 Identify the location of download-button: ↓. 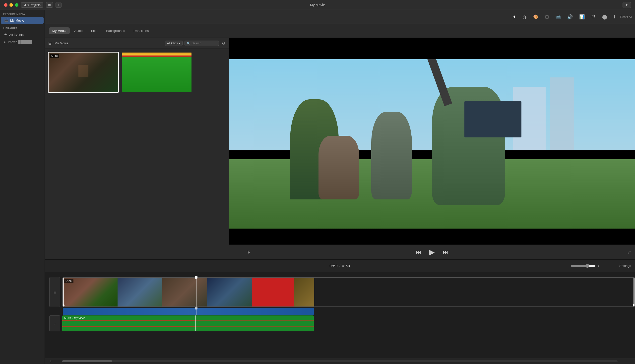
(58, 5).